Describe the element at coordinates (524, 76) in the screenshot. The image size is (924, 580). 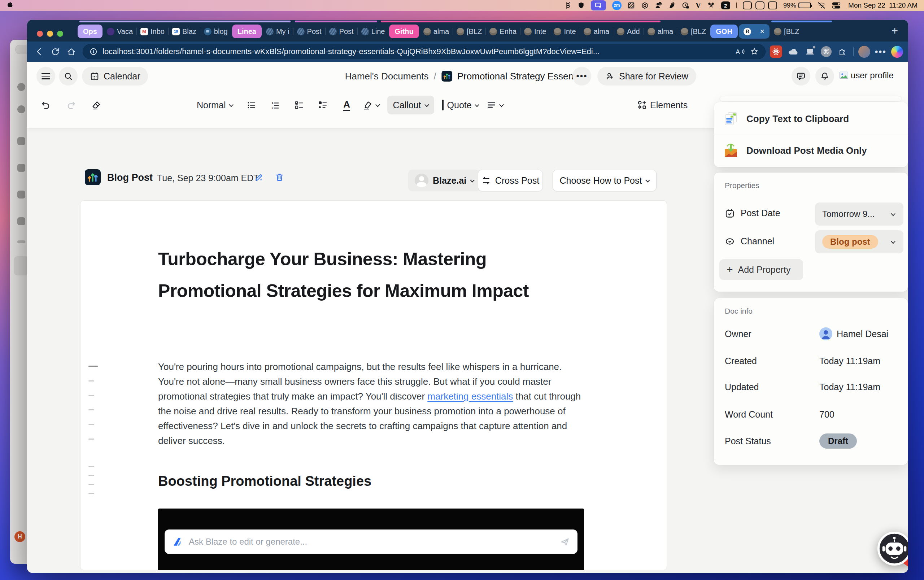
I see `breadcrumb-document: Promotional Strategy Essentials` at that location.